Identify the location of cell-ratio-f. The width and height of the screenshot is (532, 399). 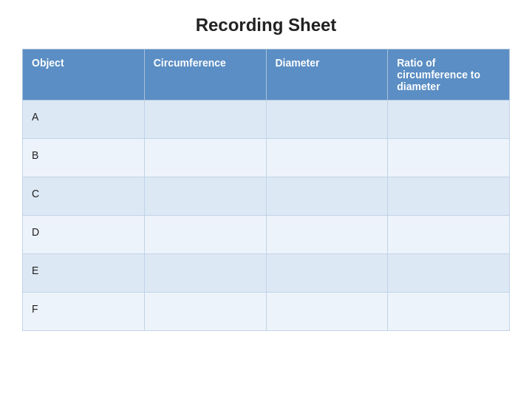
(449, 312).